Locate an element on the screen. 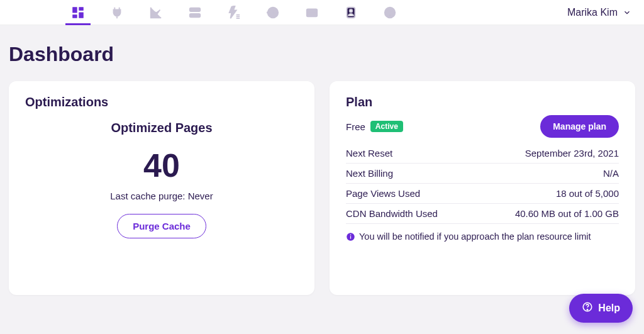  nav-history is located at coordinates (273, 13).